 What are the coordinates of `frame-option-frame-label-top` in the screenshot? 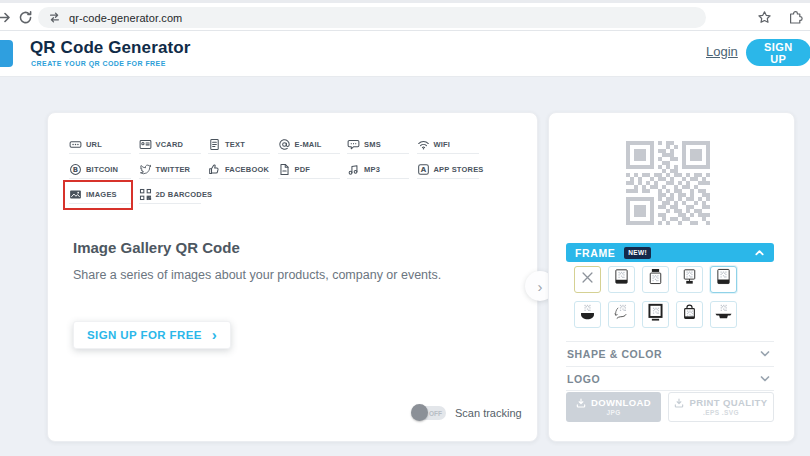 It's located at (656, 280).